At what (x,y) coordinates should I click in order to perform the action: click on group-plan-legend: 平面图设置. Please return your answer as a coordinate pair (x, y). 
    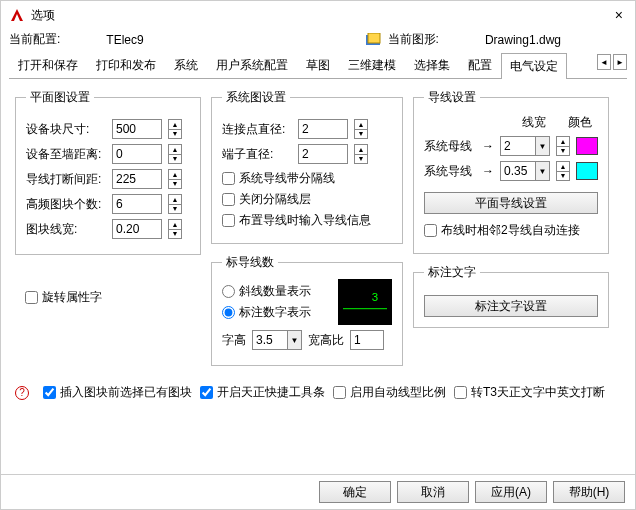
    Looking at the image, I should click on (60, 98).